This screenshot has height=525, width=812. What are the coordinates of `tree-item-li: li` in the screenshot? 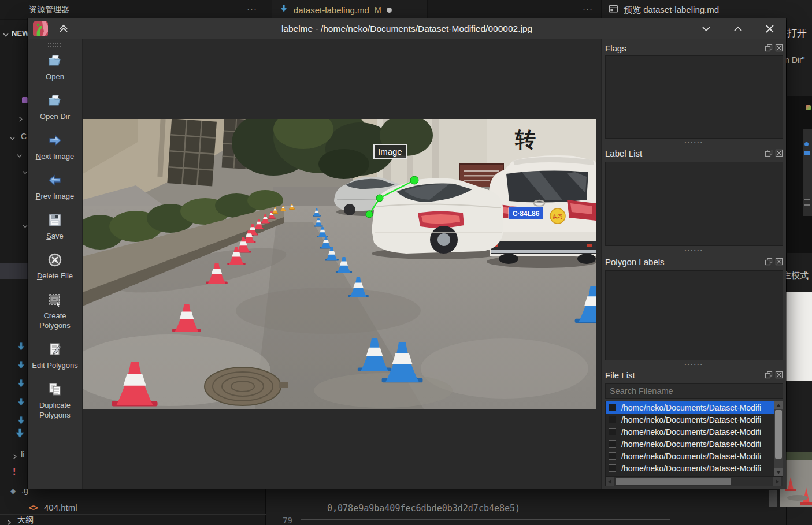 It's located at (23, 454).